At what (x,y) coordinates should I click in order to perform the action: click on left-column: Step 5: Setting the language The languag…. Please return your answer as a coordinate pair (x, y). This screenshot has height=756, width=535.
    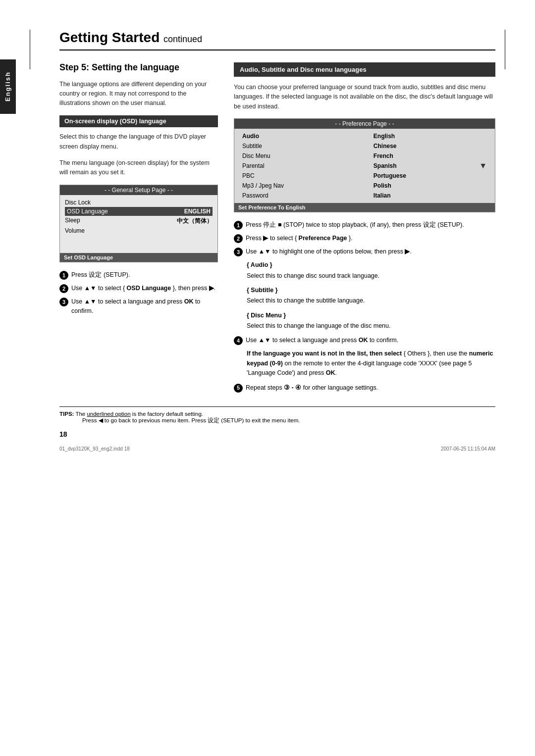
    Looking at the image, I should click on (139, 230).